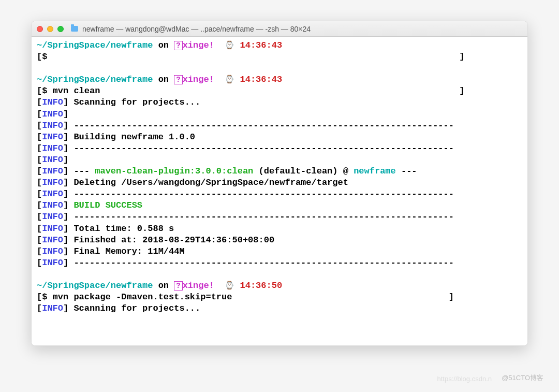 The image size is (559, 392). What do you see at coordinates (111, 252) in the screenshot?
I see `info-memory: [INFO] Final Memory: 11M/44M` at bounding box center [111, 252].